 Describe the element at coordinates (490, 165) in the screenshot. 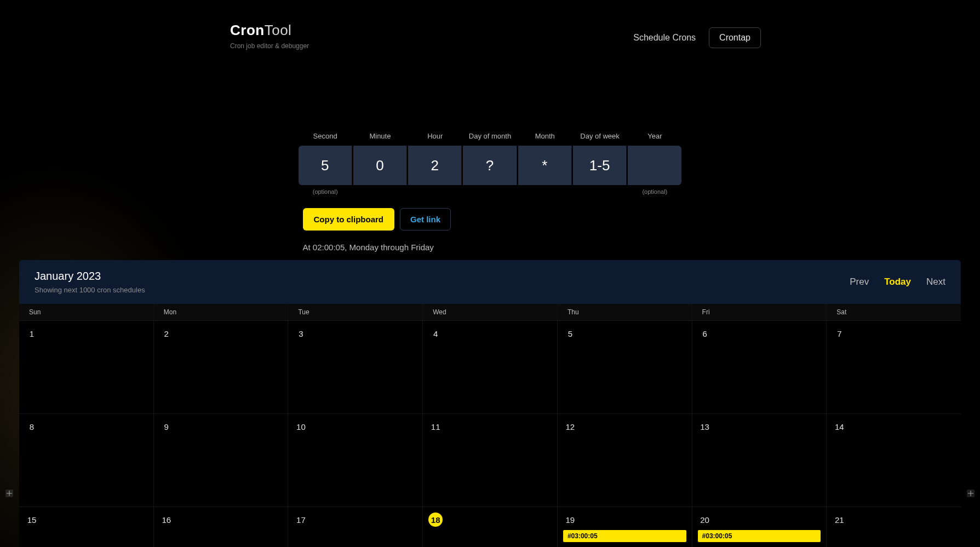

I see `field-input: ?` at that location.